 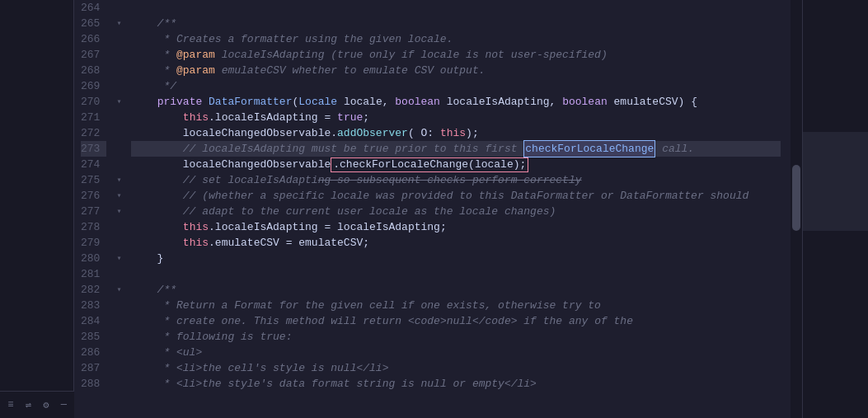 What do you see at coordinates (94, 165) in the screenshot?
I see `line-number: 274` at bounding box center [94, 165].